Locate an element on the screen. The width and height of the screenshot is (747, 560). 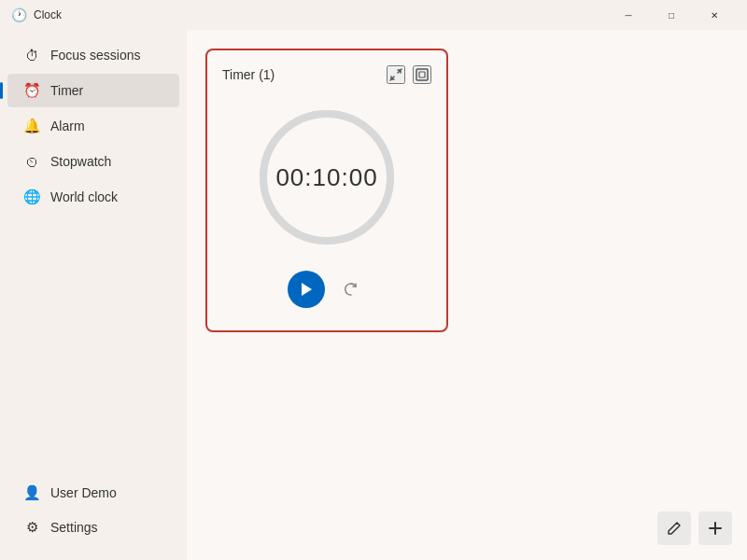
detach-icon is located at coordinates (422, 75).